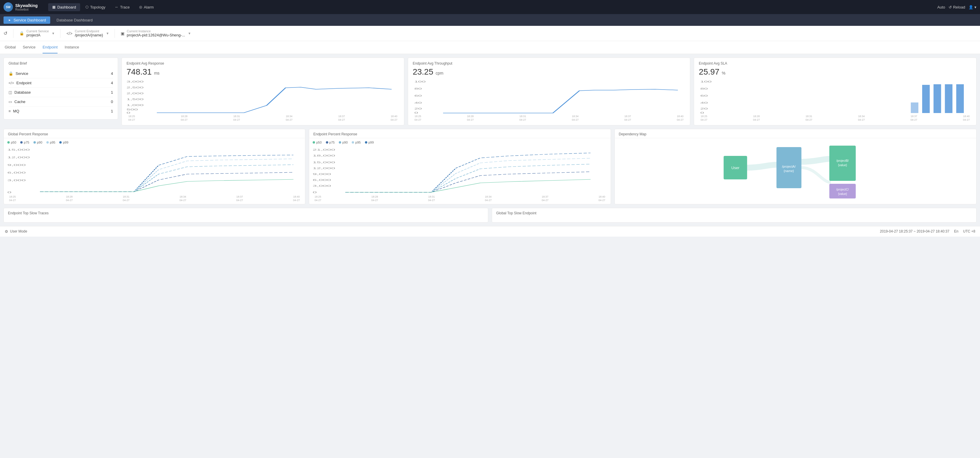 This screenshot has width=980, height=458. What do you see at coordinates (95, 7) in the screenshot?
I see `nav-topology: ⬡ Topology` at bounding box center [95, 7].